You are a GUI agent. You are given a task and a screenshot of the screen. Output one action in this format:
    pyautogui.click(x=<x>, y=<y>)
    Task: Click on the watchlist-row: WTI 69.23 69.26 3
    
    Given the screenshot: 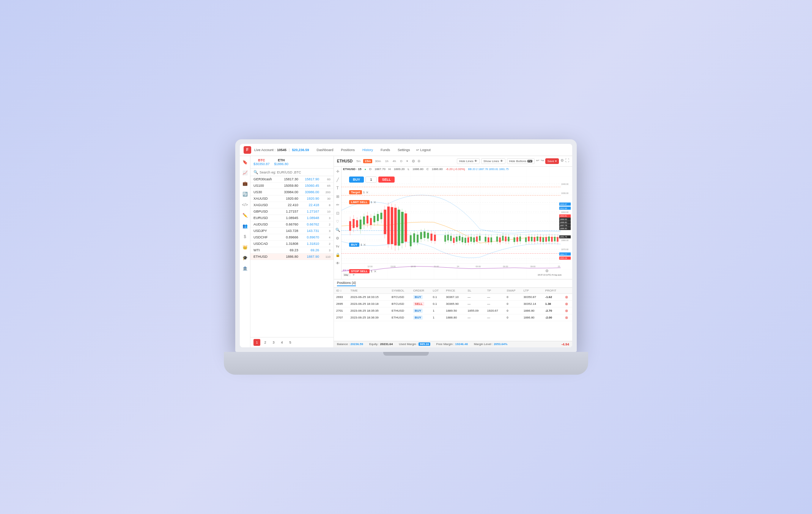 What is the action you would take?
    pyautogui.click(x=292, y=251)
    